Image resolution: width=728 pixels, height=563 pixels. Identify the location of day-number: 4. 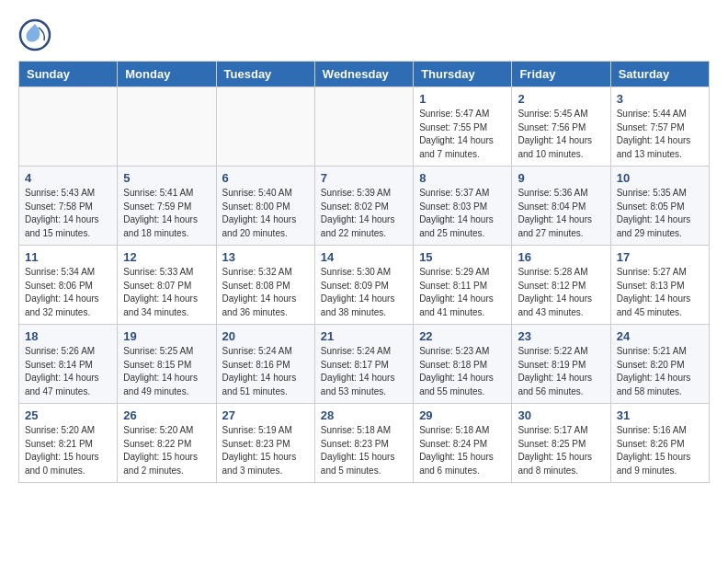
(68, 178).